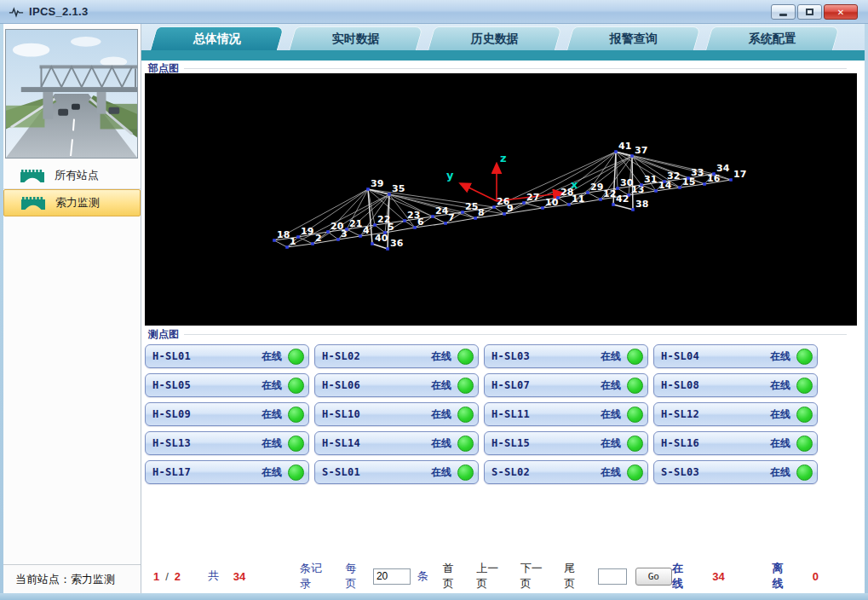 Image resolution: width=868 pixels, height=600 pixels. What do you see at coordinates (356, 38) in the screenshot?
I see `tab-realtime-data: 实时数据` at bounding box center [356, 38].